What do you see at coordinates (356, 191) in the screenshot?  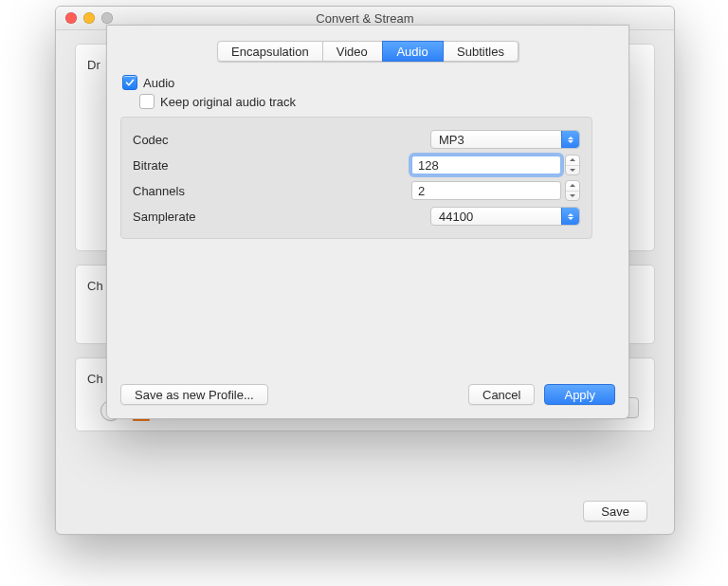 I see `channels-row: Channels` at bounding box center [356, 191].